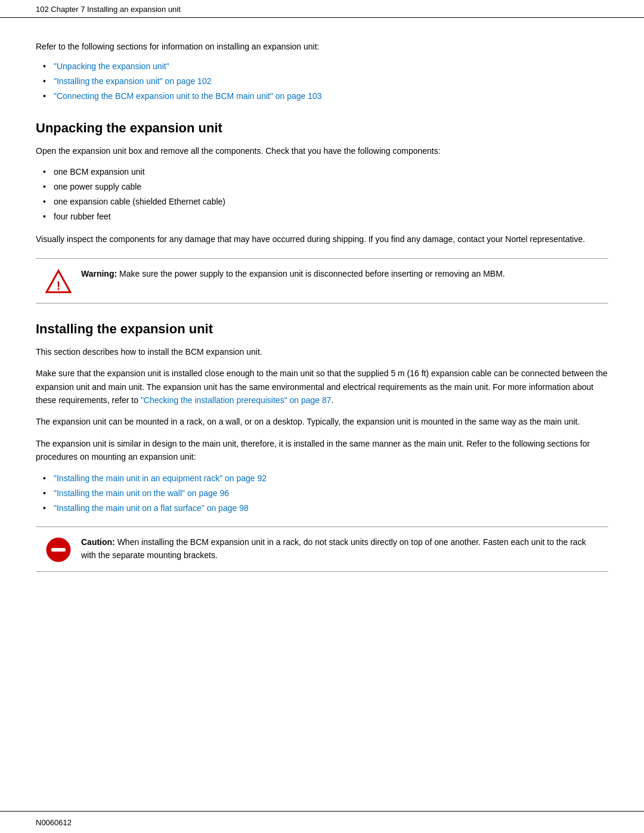 Image resolution: width=644 pixels, height=833 pixels. What do you see at coordinates (322, 386) in the screenshot?
I see `section2-paragraph2: Make sure that the expansion unit is ins…` at bounding box center [322, 386].